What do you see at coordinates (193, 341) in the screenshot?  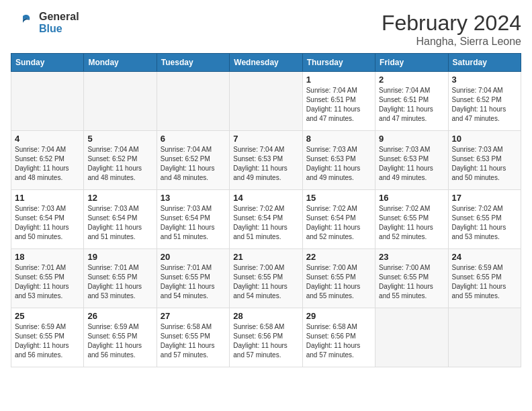 I see `day-info: Sunrise: 6:58 AM Sunset: 6:55 PM Dayligh…` at bounding box center [193, 341].